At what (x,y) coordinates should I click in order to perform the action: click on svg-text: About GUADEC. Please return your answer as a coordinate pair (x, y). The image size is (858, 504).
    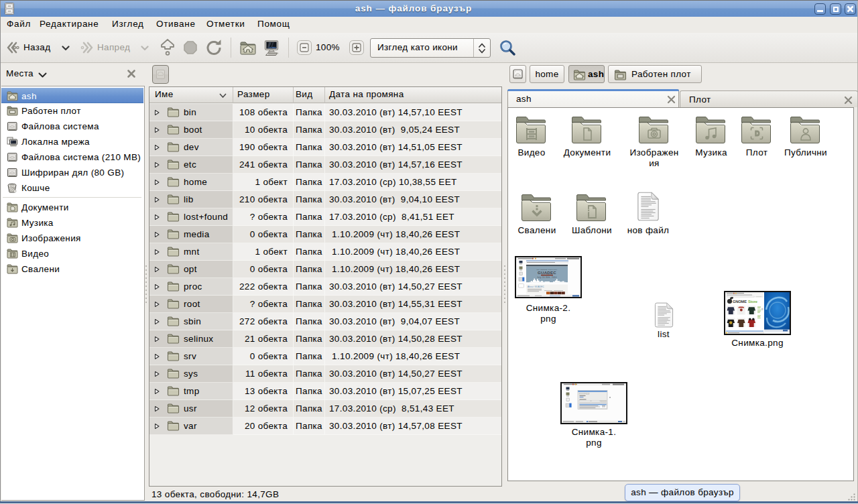
    Looking at the image, I should click on (536, 287).